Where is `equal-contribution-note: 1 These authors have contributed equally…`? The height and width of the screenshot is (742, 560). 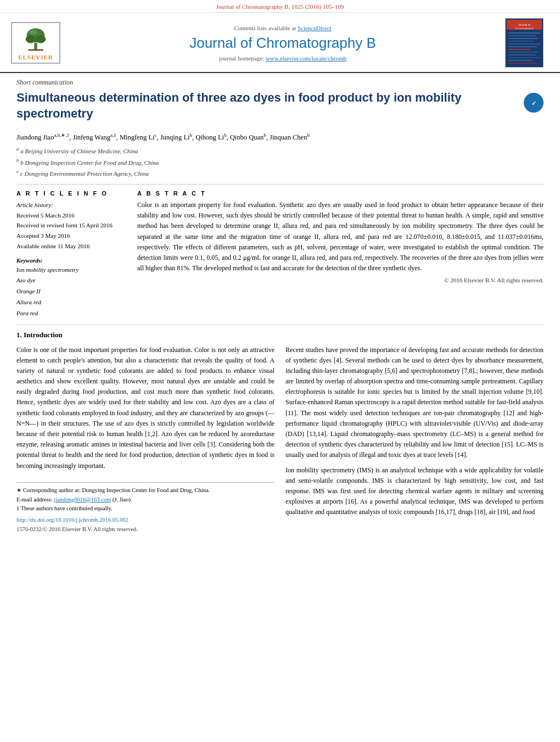 equal-contribution-note: 1 These authors have contributed equally… is located at coordinates (145, 509).